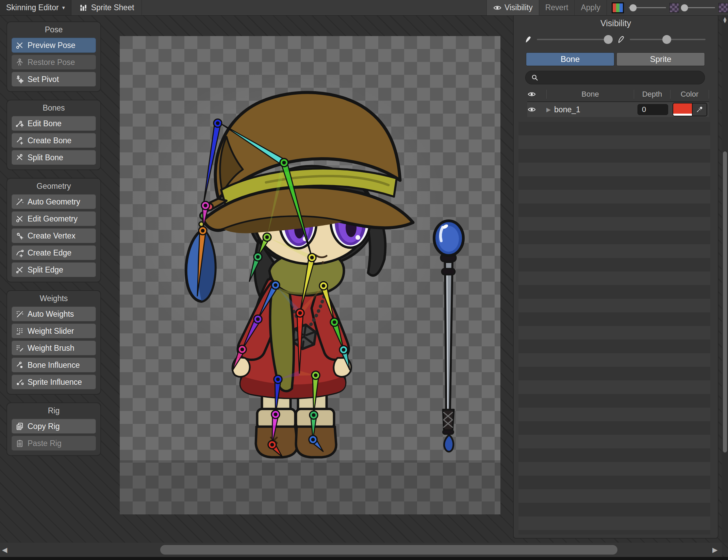 Image resolution: width=728 pixels, height=560 pixels. I want to click on vertex-create-icon, so click(20, 236).